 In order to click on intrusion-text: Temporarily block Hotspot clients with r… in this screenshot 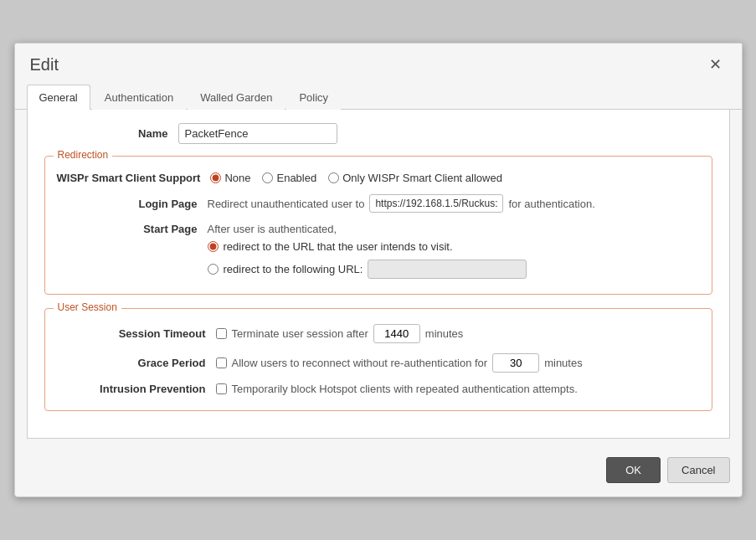, I will do `click(405, 388)`.